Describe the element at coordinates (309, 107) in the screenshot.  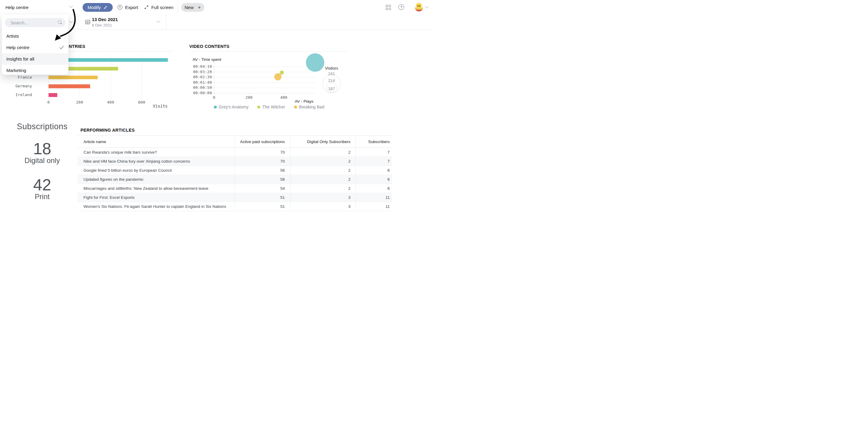
I see `legend-item: Breaking Bad` at that location.